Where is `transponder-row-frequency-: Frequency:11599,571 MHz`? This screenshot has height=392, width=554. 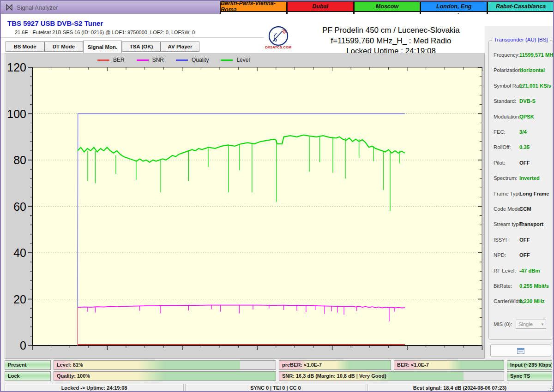
transponder-row-frequency-: Frequency:11599,571 MHz is located at coordinates (523, 56).